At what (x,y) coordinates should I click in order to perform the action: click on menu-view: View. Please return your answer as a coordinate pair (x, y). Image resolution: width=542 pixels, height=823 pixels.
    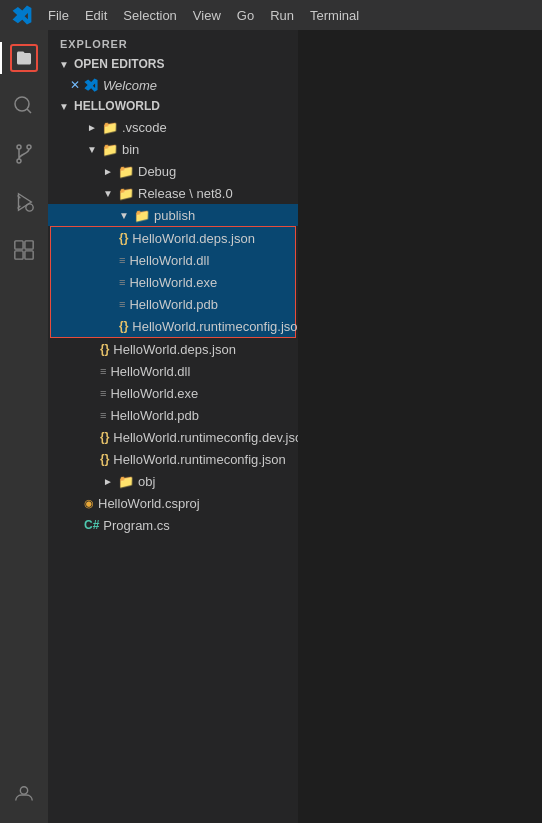
    Looking at the image, I should click on (207, 16).